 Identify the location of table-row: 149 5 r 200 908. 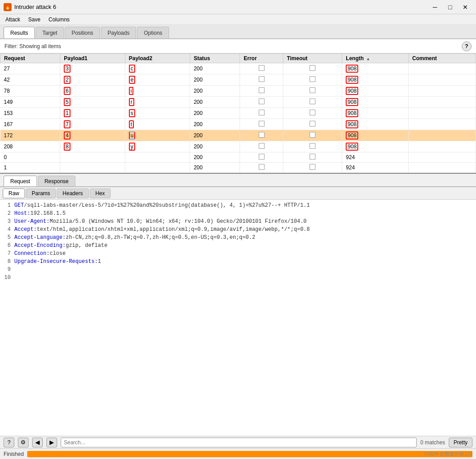
(238, 102).